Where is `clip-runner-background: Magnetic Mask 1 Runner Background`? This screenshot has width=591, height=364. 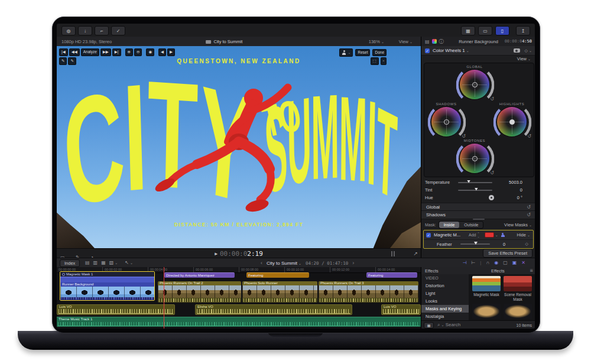 clip-runner-background: Magnetic Mask 1 Runner Background is located at coordinates (108, 286).